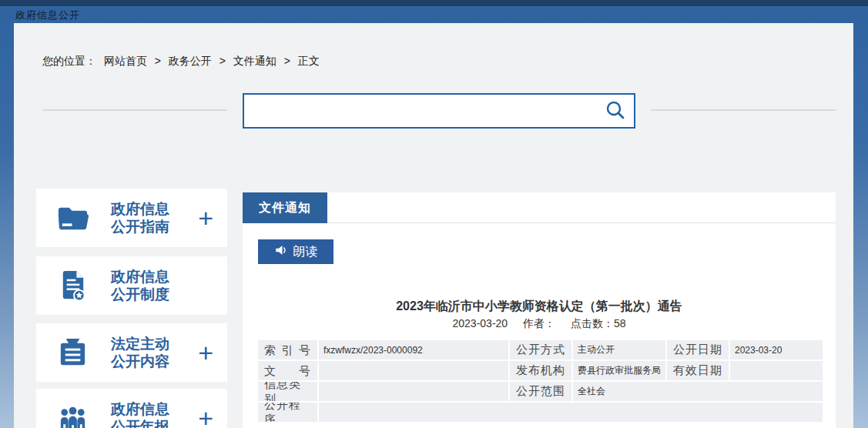  What do you see at coordinates (48, 15) in the screenshot?
I see `site-title: 政府信息公开` at bounding box center [48, 15].